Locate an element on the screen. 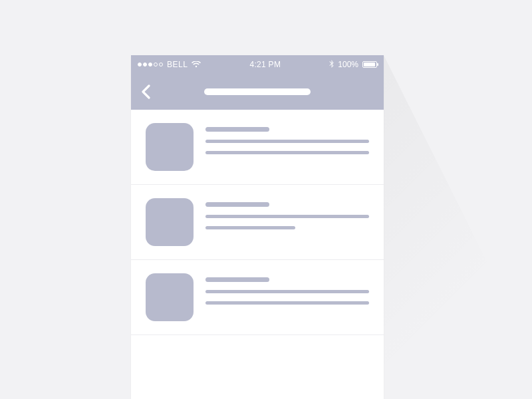  status-left: BELL is located at coordinates (169, 65).